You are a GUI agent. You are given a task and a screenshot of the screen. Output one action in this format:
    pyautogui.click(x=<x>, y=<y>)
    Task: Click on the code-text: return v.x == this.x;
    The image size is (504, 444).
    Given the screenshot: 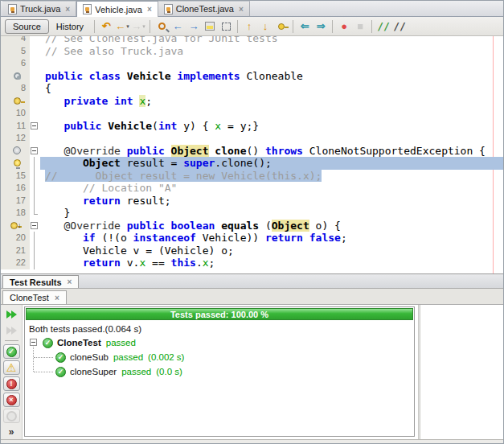 What is the action you would take?
    pyautogui.click(x=272, y=263)
    